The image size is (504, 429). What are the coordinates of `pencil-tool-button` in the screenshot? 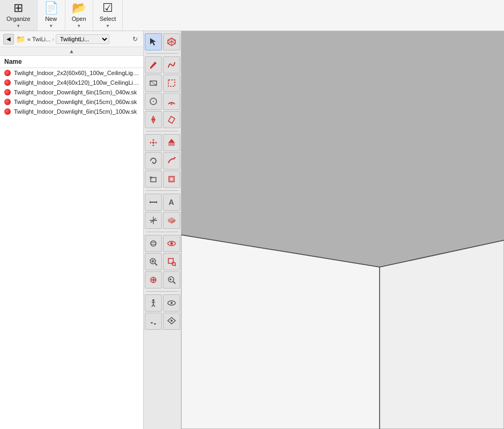 It's located at (153, 65).